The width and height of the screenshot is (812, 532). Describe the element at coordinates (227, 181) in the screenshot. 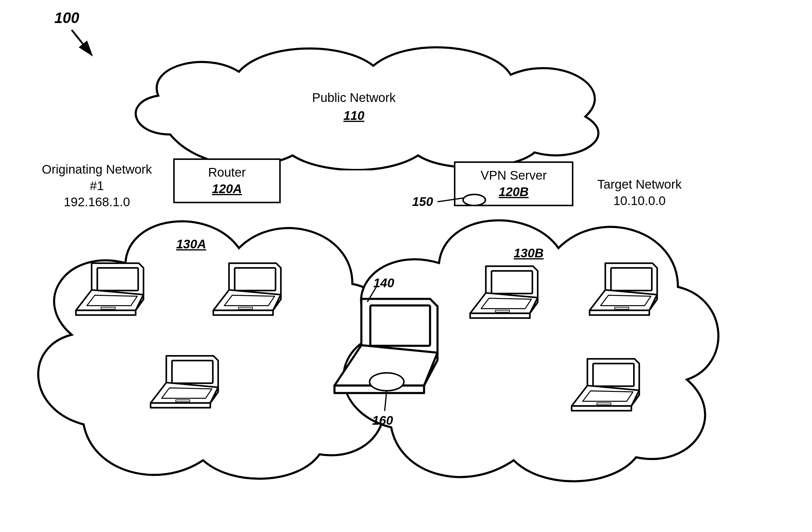

I see `router-box: Router 120A` at that location.